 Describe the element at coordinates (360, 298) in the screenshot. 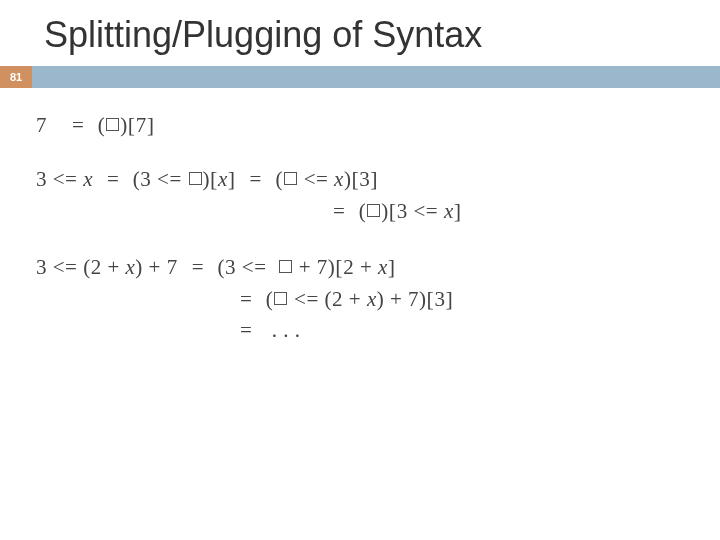

I see `equation-block-3: 3 <= (2 + x) + 7 = (3 <= + 7)[2 + x] = (…` at that location.